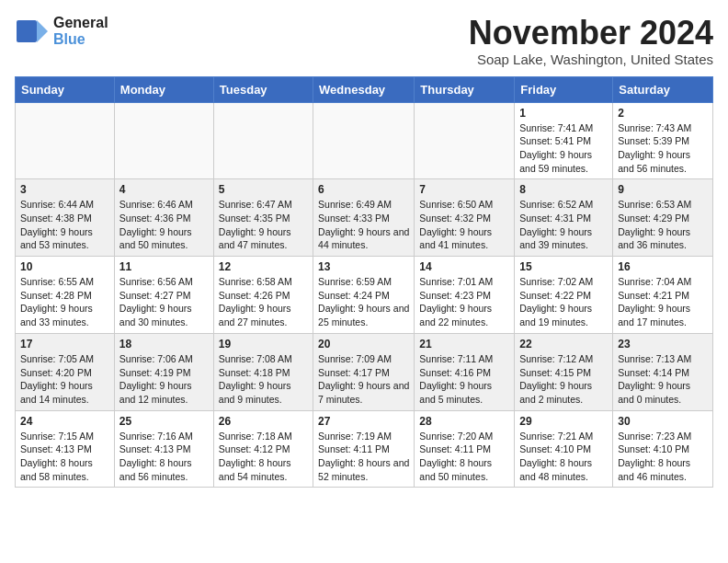 Image resolution: width=728 pixels, height=563 pixels. What do you see at coordinates (464, 379) in the screenshot?
I see `day-info: Sunrise: 7:11 AM Sunset: 4:16 PM Dayligh…` at bounding box center [464, 379].